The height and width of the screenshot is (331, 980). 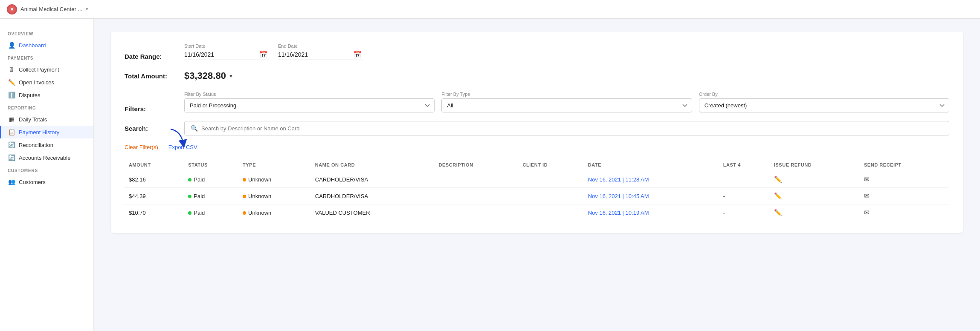 What do you see at coordinates (227, 52) in the screenshot?
I see `start-date-group: Start Date 📅` at bounding box center [227, 52].